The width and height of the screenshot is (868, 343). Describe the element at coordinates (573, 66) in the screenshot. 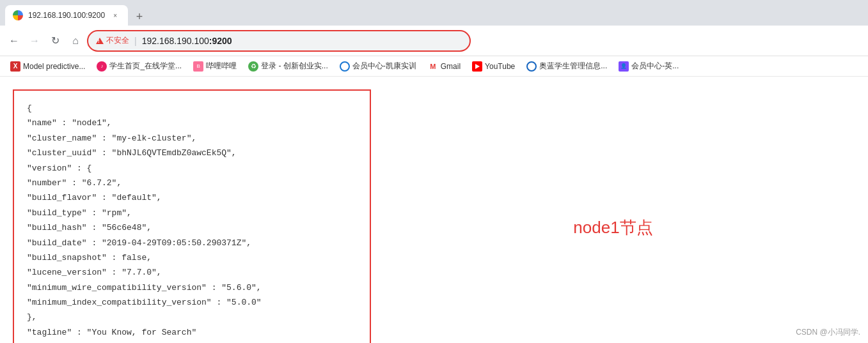

I see `bookmark-aolan-label: 奥蓝学生管理信息...` at that location.